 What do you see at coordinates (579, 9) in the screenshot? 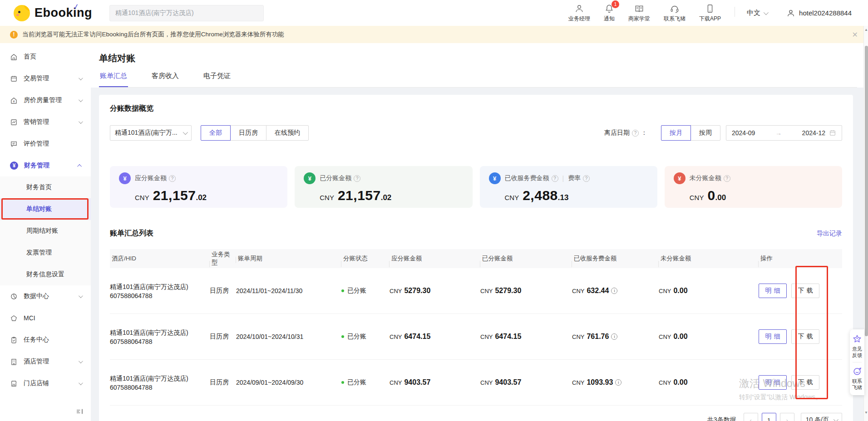
I see `person-icon` at bounding box center [579, 9].